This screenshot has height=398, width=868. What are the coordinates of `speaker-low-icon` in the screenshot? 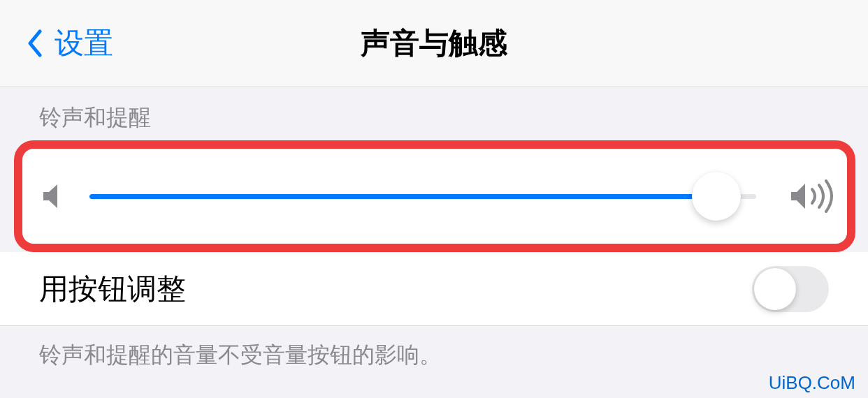 It's located at (52, 196).